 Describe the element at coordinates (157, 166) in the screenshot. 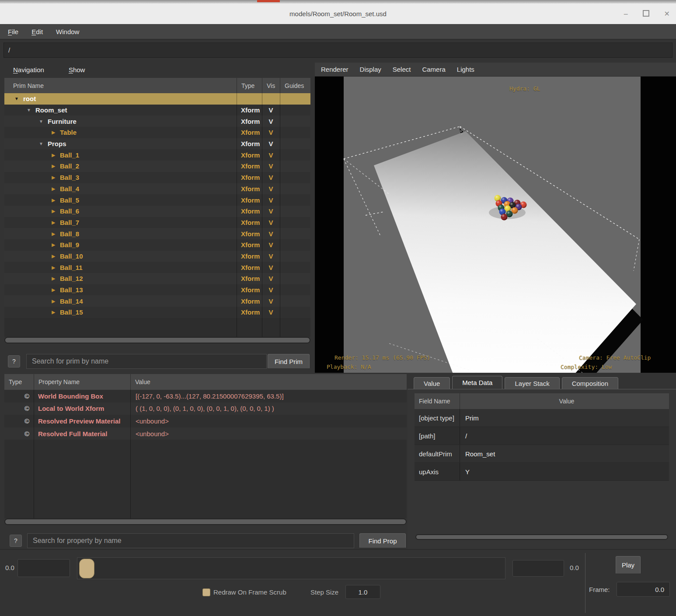

I see `tree-row-ball_2: ▶Ball_2XformV` at that location.